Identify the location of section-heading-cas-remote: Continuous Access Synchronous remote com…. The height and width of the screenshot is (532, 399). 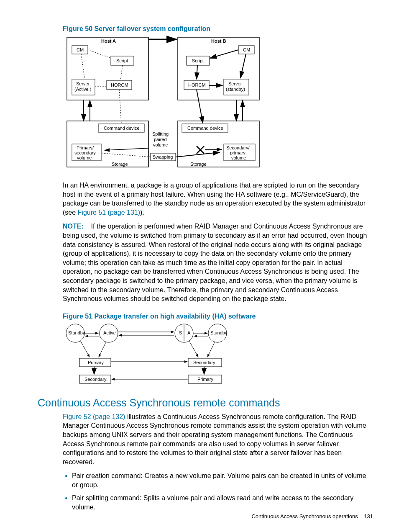
(206, 403).